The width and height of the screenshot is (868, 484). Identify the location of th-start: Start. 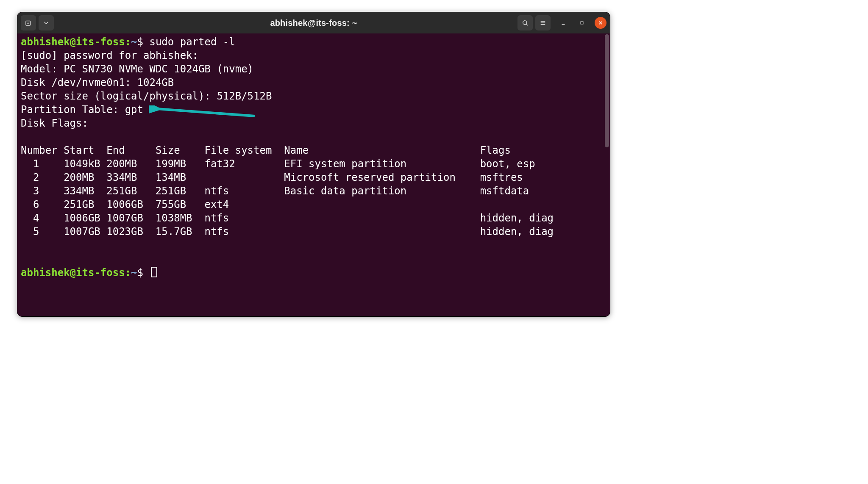
(85, 150).